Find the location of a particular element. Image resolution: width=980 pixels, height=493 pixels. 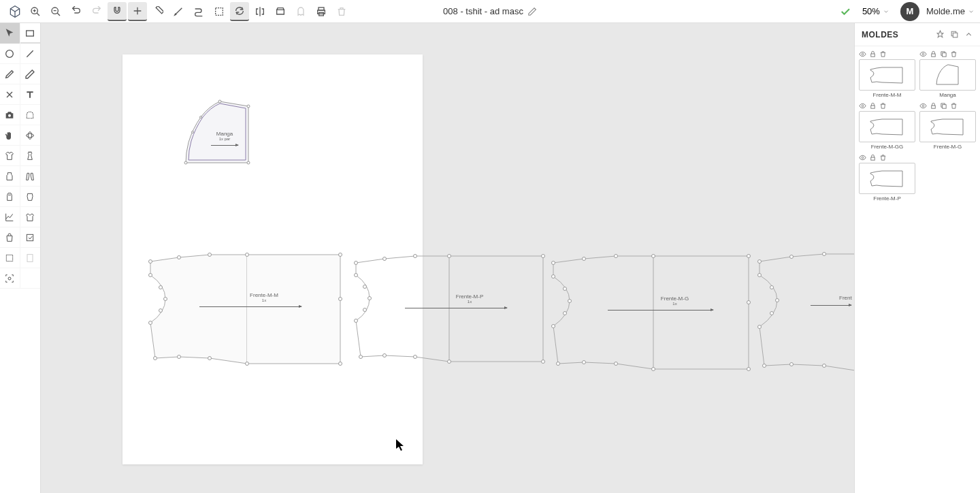

layers-icon is located at coordinates (280, 12).